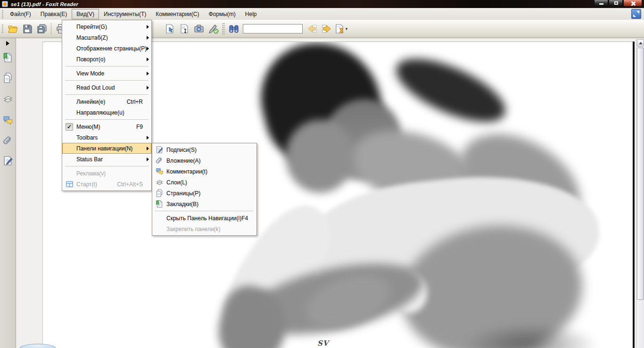  What do you see at coordinates (601, 3) in the screenshot?
I see `minimize-button` at bounding box center [601, 3].